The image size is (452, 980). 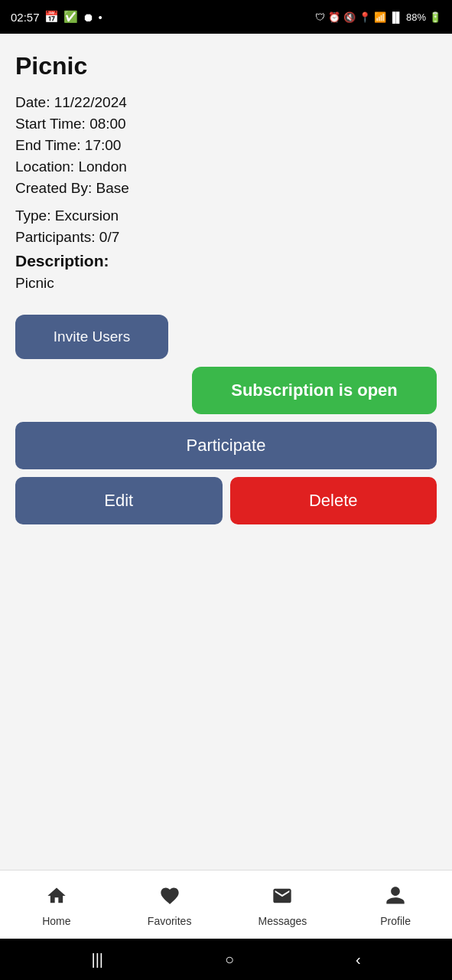 What do you see at coordinates (358, 960) in the screenshot?
I see `android-back-button: ‹` at bounding box center [358, 960].